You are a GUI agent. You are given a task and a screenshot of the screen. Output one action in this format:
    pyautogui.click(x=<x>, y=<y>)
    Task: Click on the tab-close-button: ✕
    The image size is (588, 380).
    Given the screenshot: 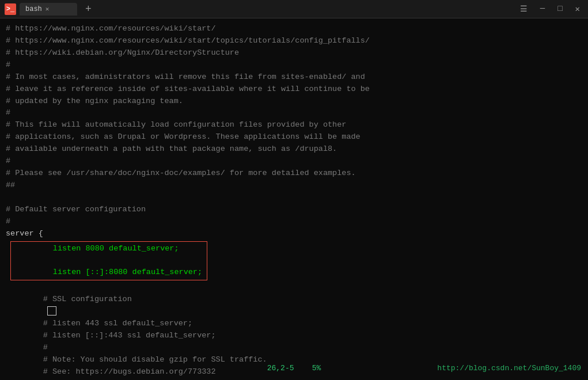 What is the action you would take?
    pyautogui.click(x=47, y=9)
    